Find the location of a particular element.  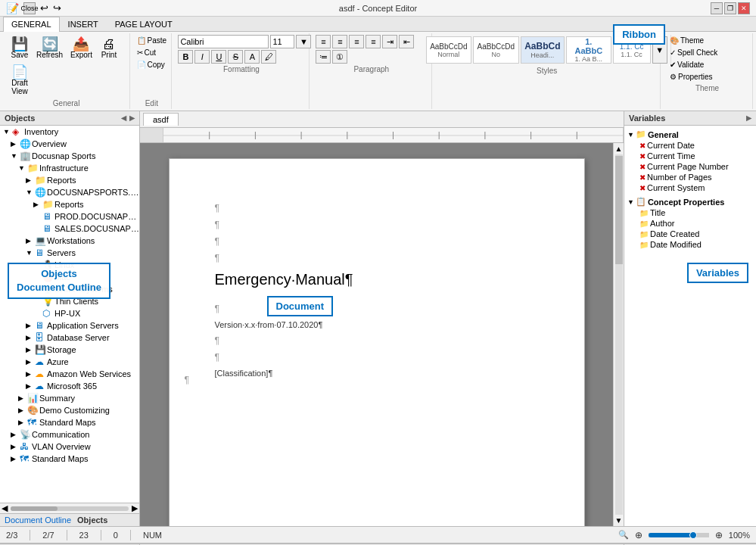

theme-button: 🎨 Theme is located at coordinates (707, 41).